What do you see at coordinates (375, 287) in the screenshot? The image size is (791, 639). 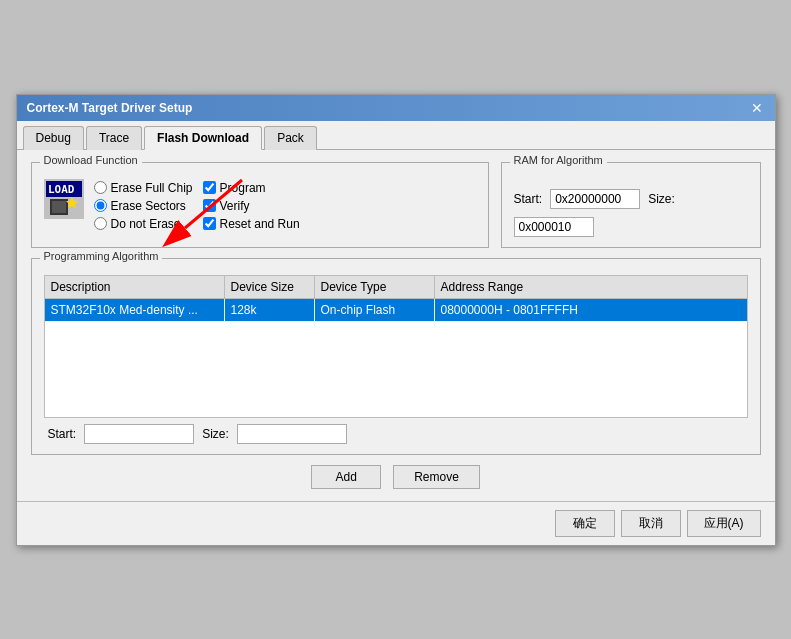 I see `col-device-type: Device Type` at bounding box center [375, 287].